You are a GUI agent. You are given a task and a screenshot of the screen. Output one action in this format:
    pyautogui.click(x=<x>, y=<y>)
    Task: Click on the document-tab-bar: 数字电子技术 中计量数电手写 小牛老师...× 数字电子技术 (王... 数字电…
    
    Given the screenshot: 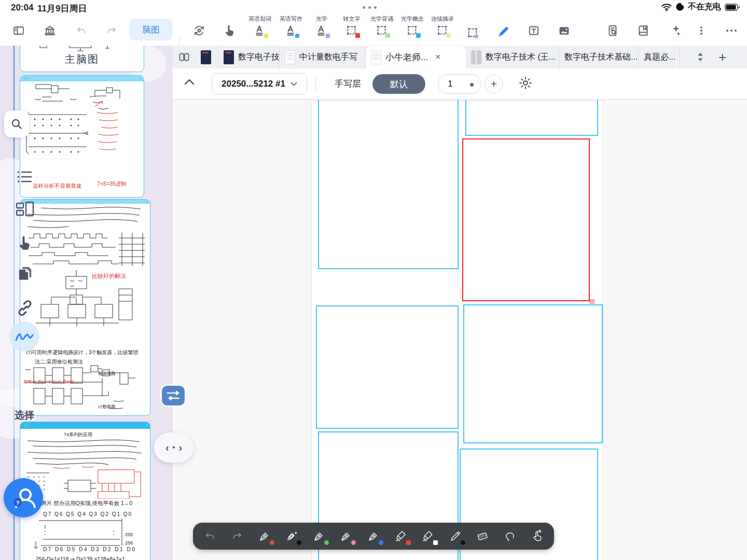 What is the action you would take?
    pyautogui.click(x=460, y=57)
    